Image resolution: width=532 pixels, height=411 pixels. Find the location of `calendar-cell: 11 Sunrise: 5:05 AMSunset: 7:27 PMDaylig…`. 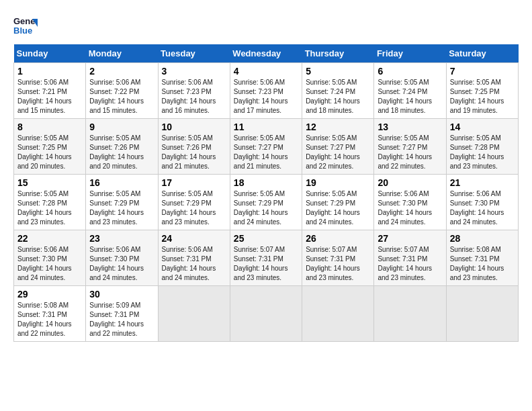

calendar-cell: 11 Sunrise: 5:05 AMSunset: 7:27 PMDaylig… is located at coordinates (266, 146).